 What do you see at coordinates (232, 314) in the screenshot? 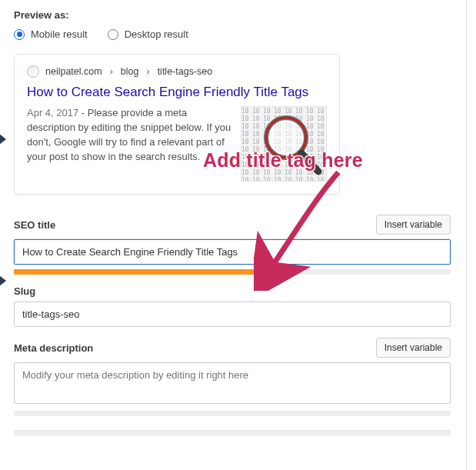
I see `slug-input` at bounding box center [232, 314].